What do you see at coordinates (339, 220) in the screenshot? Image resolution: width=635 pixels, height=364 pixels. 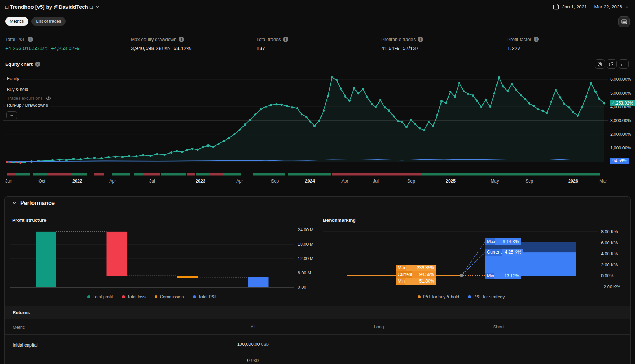 I see `benchmarking-title: Benchmarking` at bounding box center [339, 220].